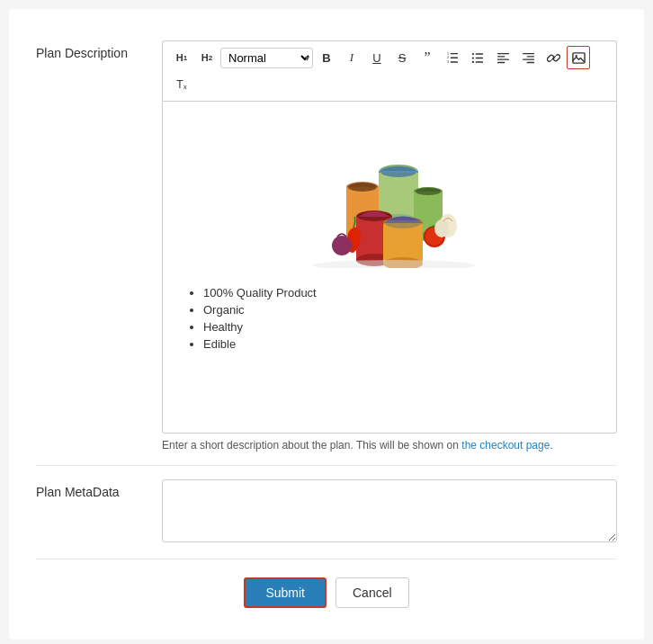  Describe the element at coordinates (503, 58) in the screenshot. I see `align-left-button` at that location.